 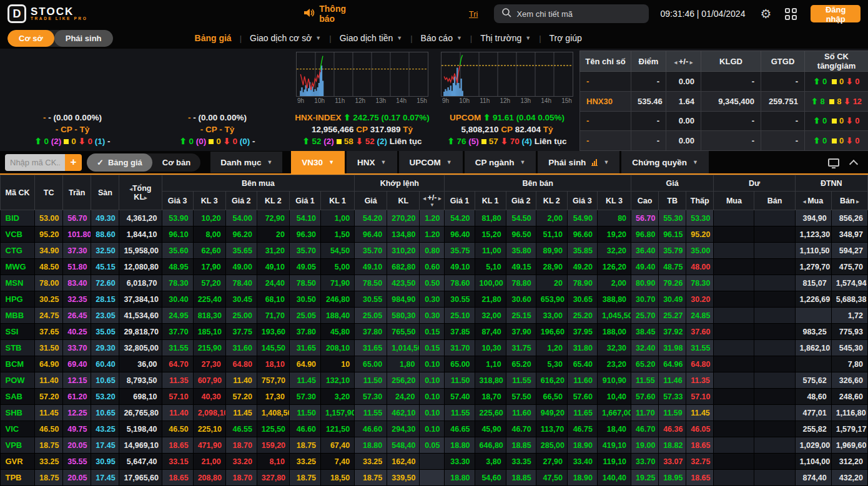 What do you see at coordinates (77, 445) in the screenshot?
I see `cell-ceil: 20.05` at bounding box center [77, 445].